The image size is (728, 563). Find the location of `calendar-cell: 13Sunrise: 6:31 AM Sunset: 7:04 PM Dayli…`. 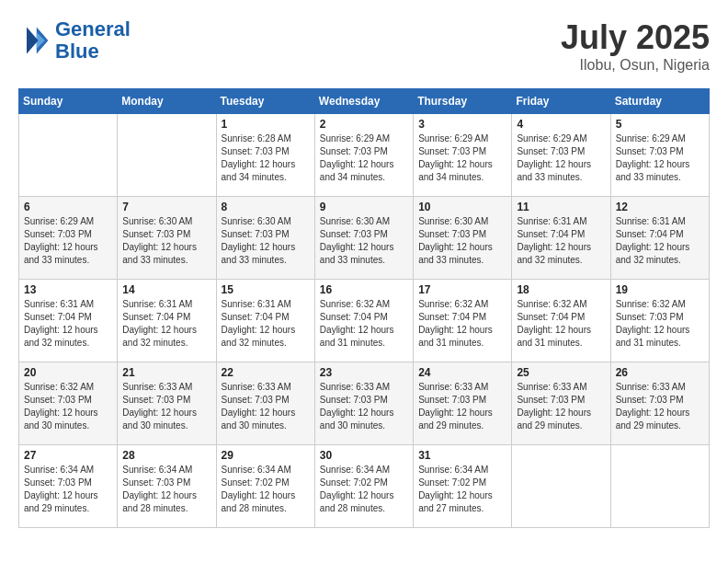

calendar-cell: 13Sunrise: 6:31 AM Sunset: 7:04 PM Dayli… is located at coordinates (68, 321).